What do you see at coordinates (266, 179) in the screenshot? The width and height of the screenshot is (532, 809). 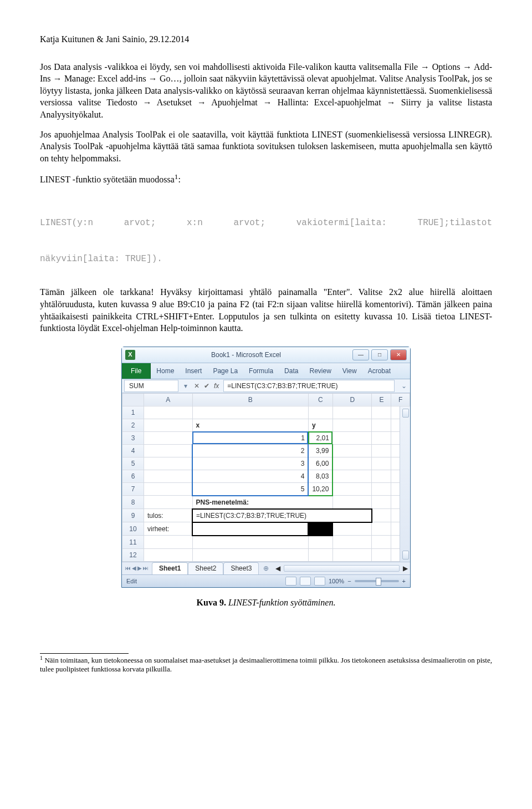 I see `paragraph-3: LINEST -funktio syötetään muodossa1:` at bounding box center [266, 179].